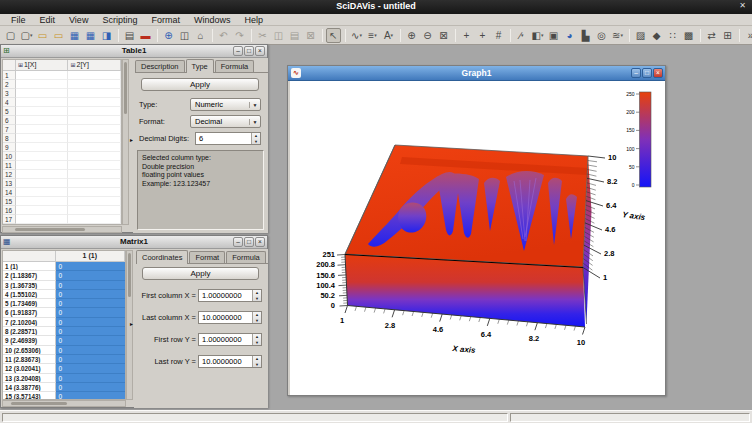  Describe the element at coordinates (30, 396) in the screenshot. I see `matrix-row-header: 15 (3.57143)` at that location.